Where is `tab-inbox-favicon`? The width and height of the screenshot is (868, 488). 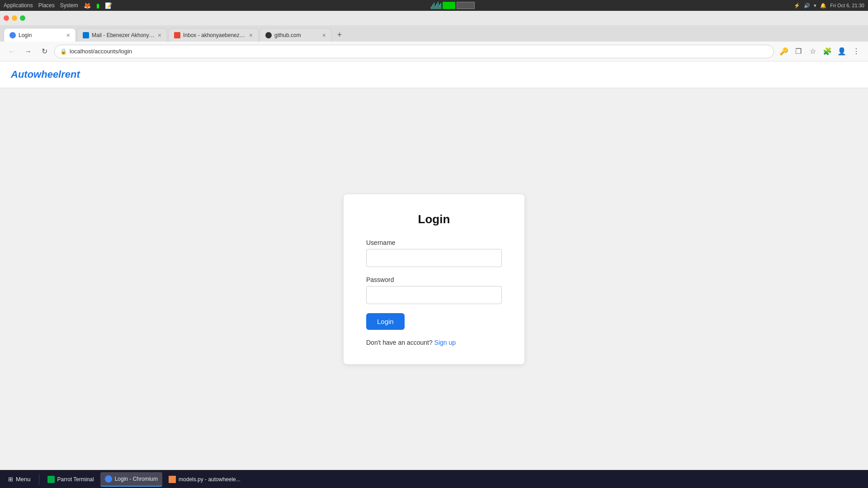 tab-inbox-favicon is located at coordinates (177, 35).